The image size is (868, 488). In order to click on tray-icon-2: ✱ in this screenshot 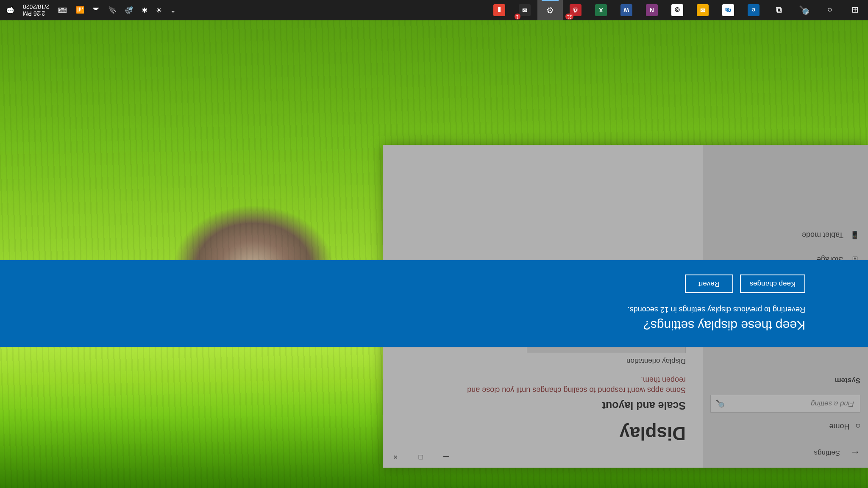, I will do `click(145, 10)`.